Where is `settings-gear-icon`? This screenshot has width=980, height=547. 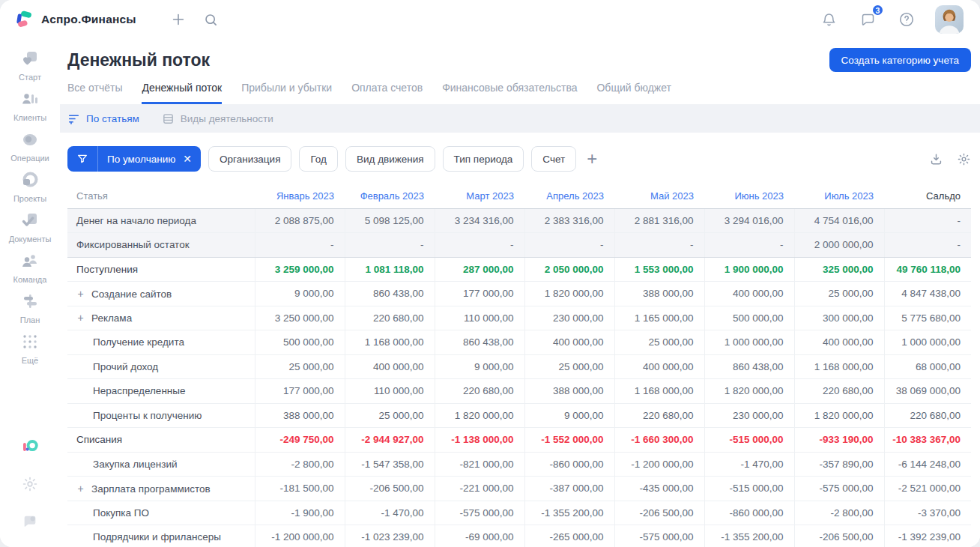
settings-gear-icon is located at coordinates (30, 484).